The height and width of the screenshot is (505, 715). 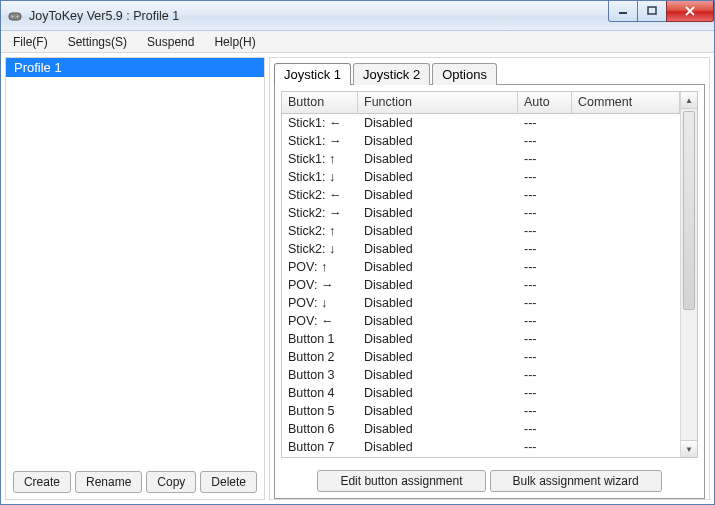 What do you see at coordinates (98, 42) in the screenshot?
I see `menu-settings: Settings(S)` at bounding box center [98, 42].